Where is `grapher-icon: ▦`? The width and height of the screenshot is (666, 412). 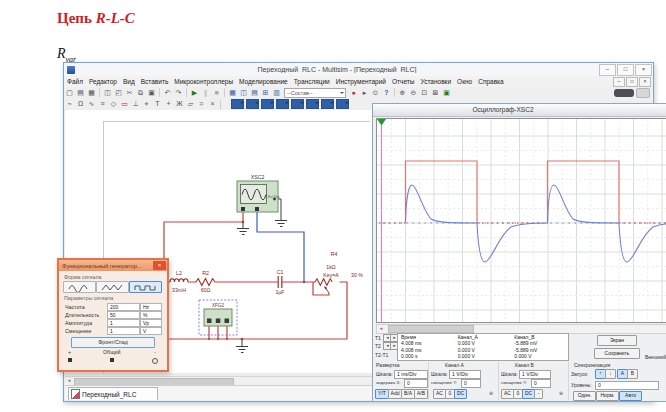
grapher-icon: ▦ is located at coordinates (232, 93).